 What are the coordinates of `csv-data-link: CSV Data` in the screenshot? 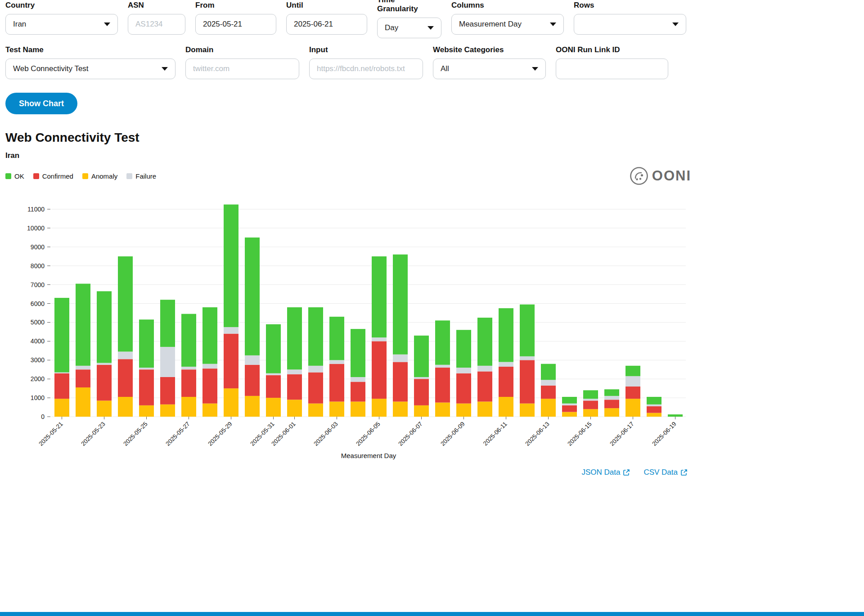 It's located at (666, 472).